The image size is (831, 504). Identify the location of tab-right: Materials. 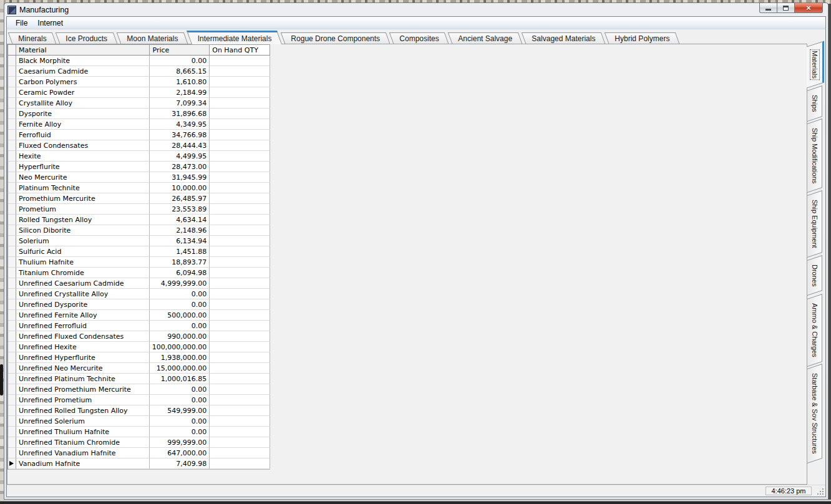
(815, 64).